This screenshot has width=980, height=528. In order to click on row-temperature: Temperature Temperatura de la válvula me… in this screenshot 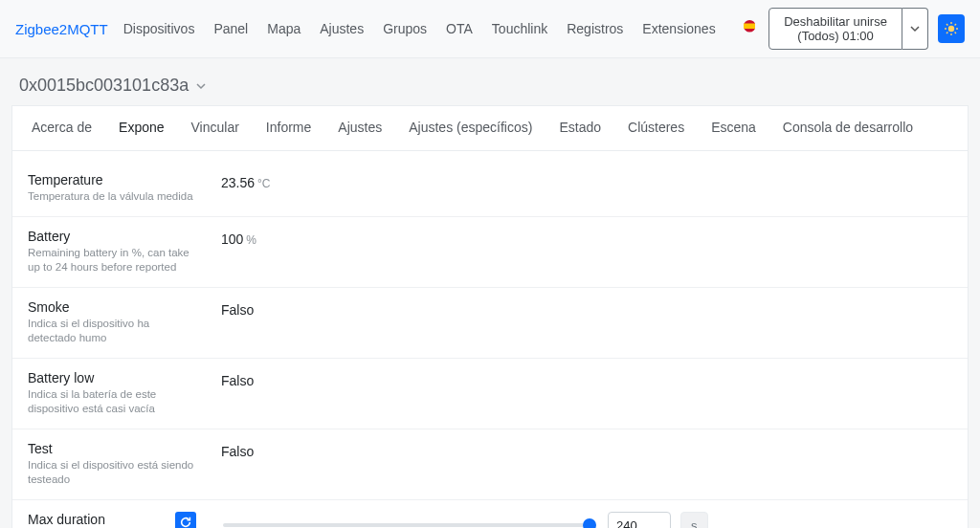, I will do `click(490, 189)`.